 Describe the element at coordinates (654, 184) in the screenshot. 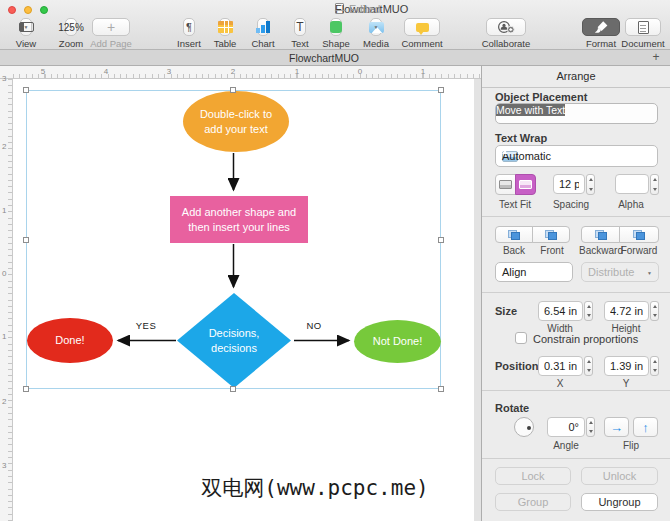

I see `alpha-stepper` at that location.